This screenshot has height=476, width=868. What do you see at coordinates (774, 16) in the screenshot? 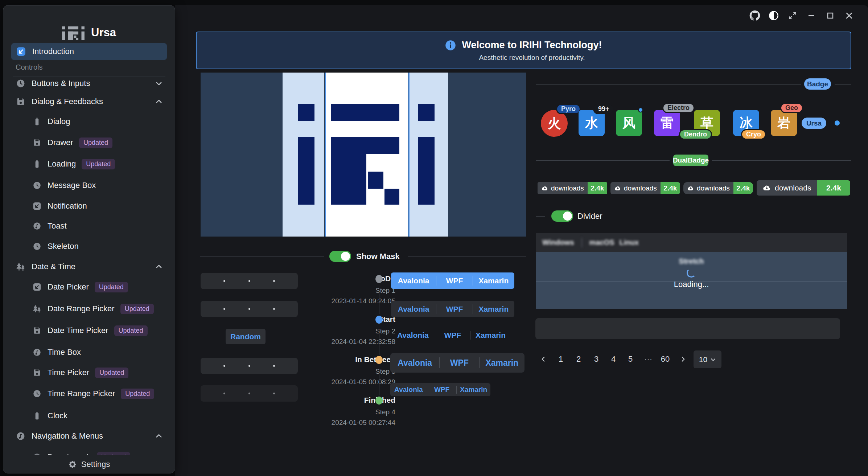
I see `theme-icon` at bounding box center [774, 16].